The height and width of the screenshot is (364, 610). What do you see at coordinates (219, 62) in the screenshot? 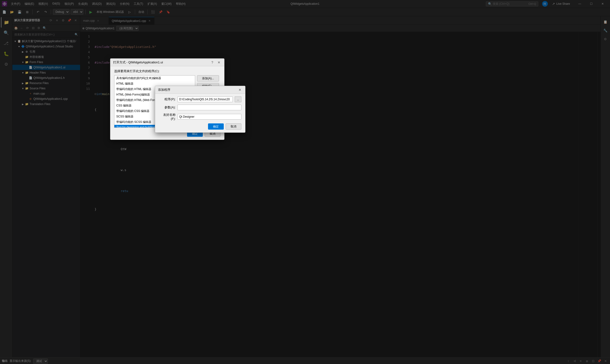
I see `open-with-close-button: ✕` at bounding box center [219, 62].